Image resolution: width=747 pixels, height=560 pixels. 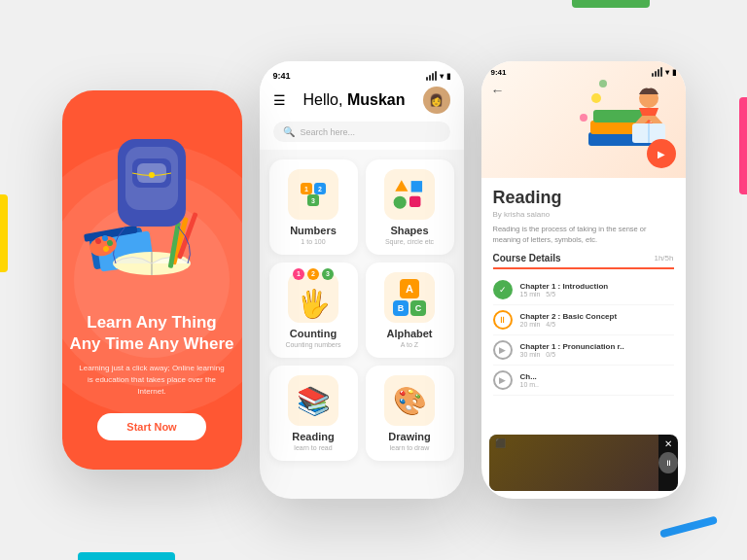 What do you see at coordinates (448, 76) in the screenshot?
I see `battery-icon: ▮` at bounding box center [448, 76].